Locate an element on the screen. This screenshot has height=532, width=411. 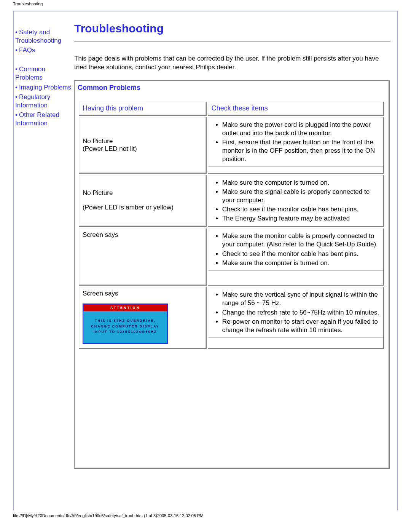
col-header-problem: Having this problem is located at coordinates (143, 109).